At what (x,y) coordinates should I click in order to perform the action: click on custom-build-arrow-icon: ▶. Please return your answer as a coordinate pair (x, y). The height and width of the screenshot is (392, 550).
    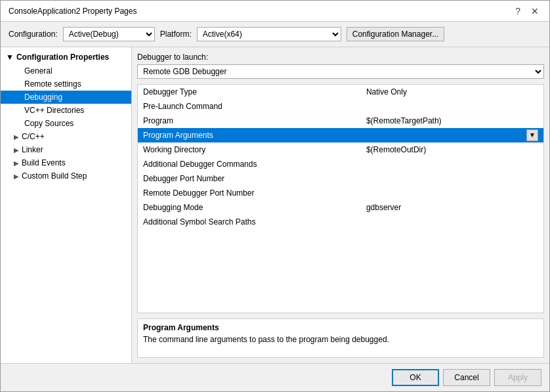
    Looking at the image, I should click on (16, 176).